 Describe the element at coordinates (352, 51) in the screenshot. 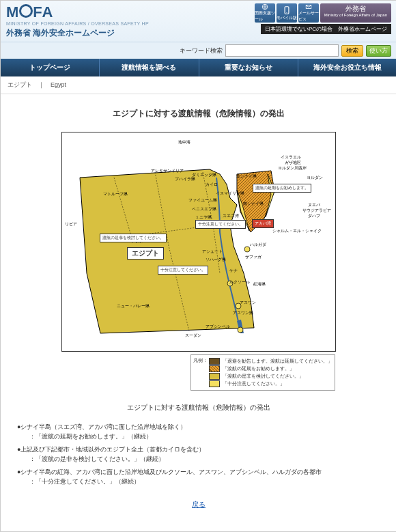

I see `search-button: 検索` at that location.